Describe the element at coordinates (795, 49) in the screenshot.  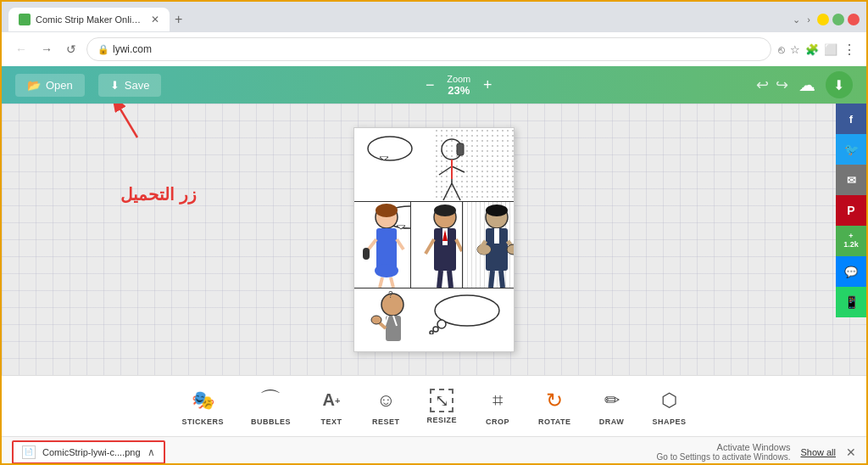
I see `bookmark-icon: ☆` at that location.